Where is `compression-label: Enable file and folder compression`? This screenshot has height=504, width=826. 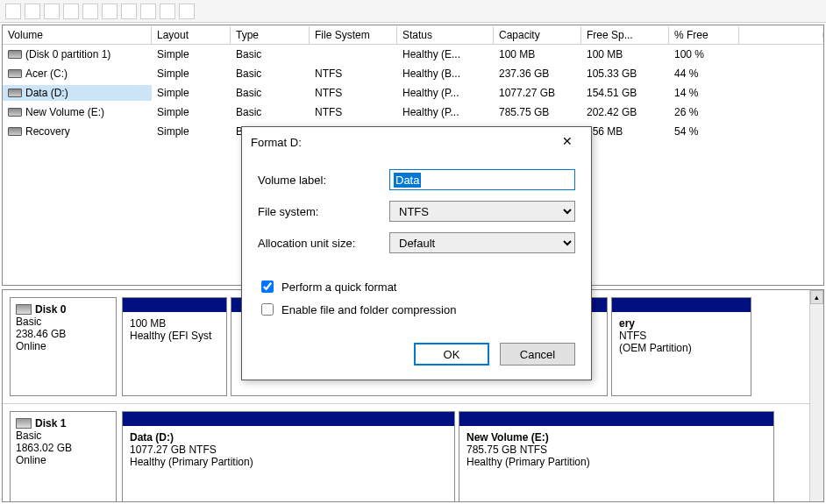 compression-label: Enable file and folder compression is located at coordinates (368, 310).